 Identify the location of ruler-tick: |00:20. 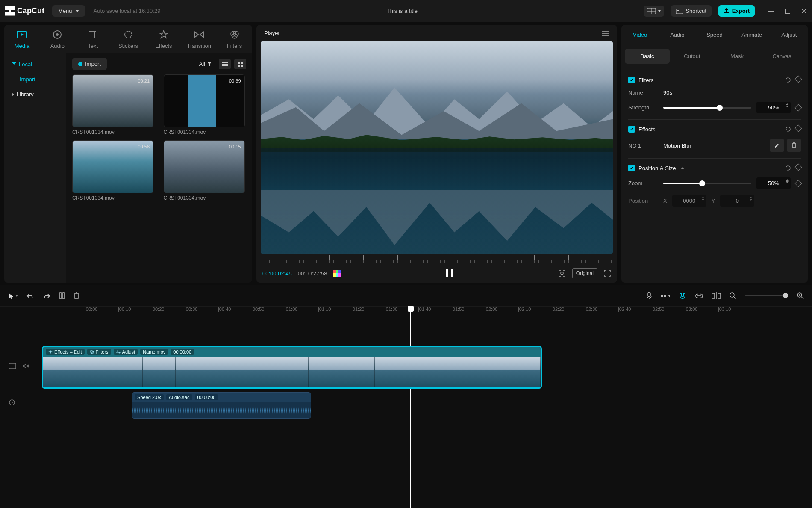
(158, 309).